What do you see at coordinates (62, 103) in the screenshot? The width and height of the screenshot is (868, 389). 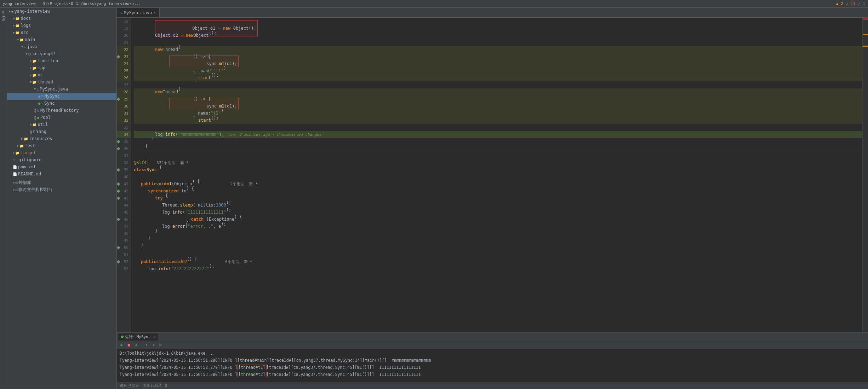 I see `tree-item-sync: ● S Sync` at bounding box center [62, 103].